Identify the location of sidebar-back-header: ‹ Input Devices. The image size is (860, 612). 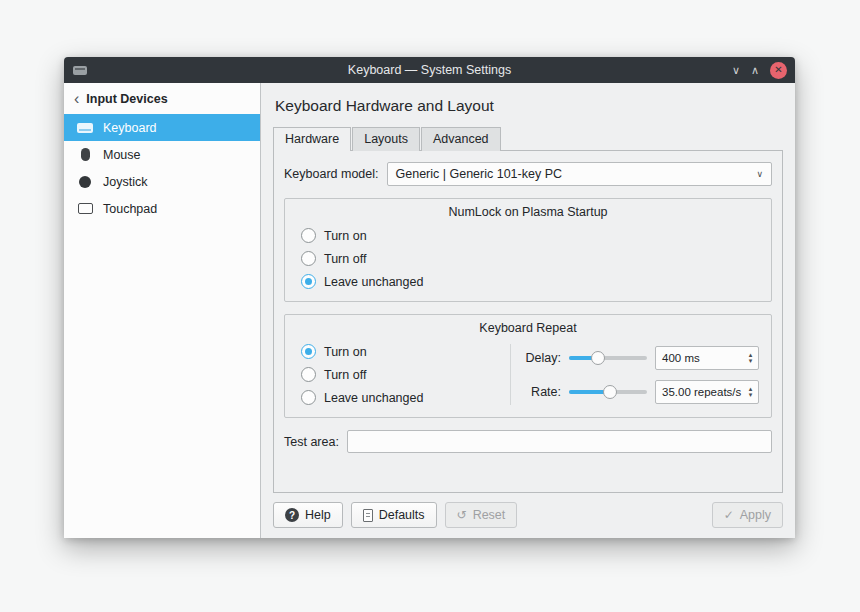
(162, 98).